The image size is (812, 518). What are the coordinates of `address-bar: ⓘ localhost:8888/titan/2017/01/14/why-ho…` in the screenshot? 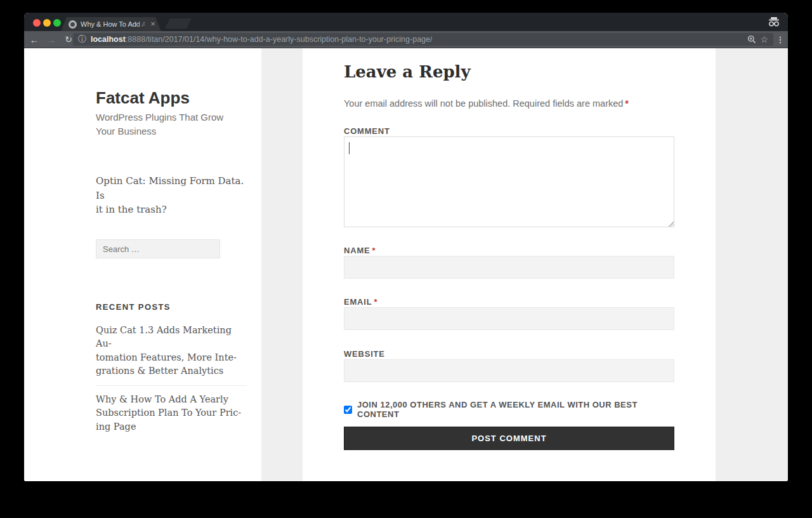 It's located at (423, 39).